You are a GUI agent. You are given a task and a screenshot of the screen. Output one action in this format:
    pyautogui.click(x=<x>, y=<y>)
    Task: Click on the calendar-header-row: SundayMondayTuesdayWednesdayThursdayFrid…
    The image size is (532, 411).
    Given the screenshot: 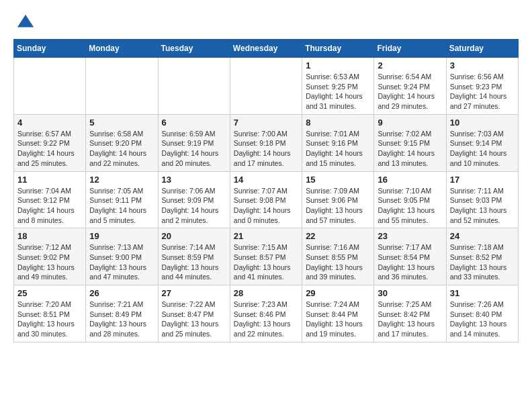 What is the action you would take?
    pyautogui.click(x=266, y=48)
    